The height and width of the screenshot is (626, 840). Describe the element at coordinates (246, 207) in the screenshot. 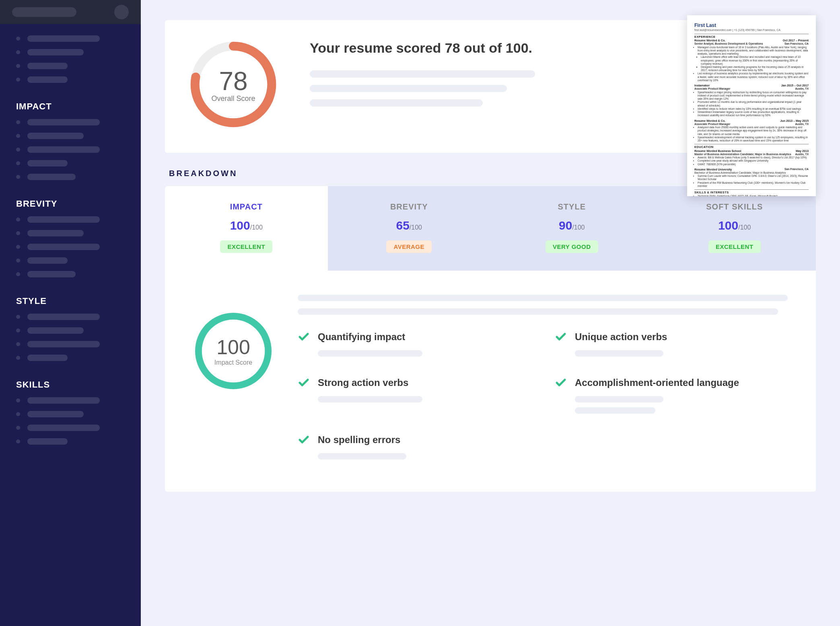

I see `tab-title: IMPACT` at that location.